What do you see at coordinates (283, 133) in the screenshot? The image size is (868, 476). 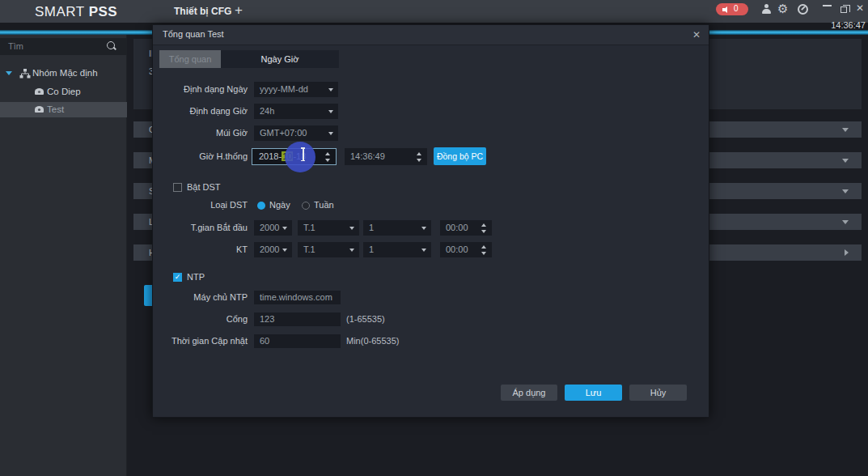 I see `timezone-value: GMT+07:00` at bounding box center [283, 133].